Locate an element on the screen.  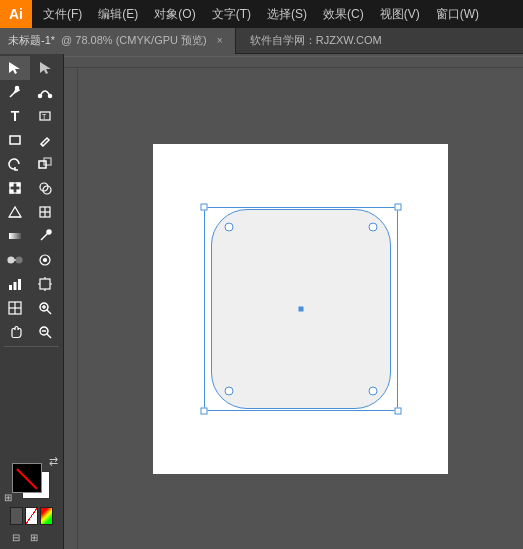
toolbar: T T is located at coordinates (32, 302).